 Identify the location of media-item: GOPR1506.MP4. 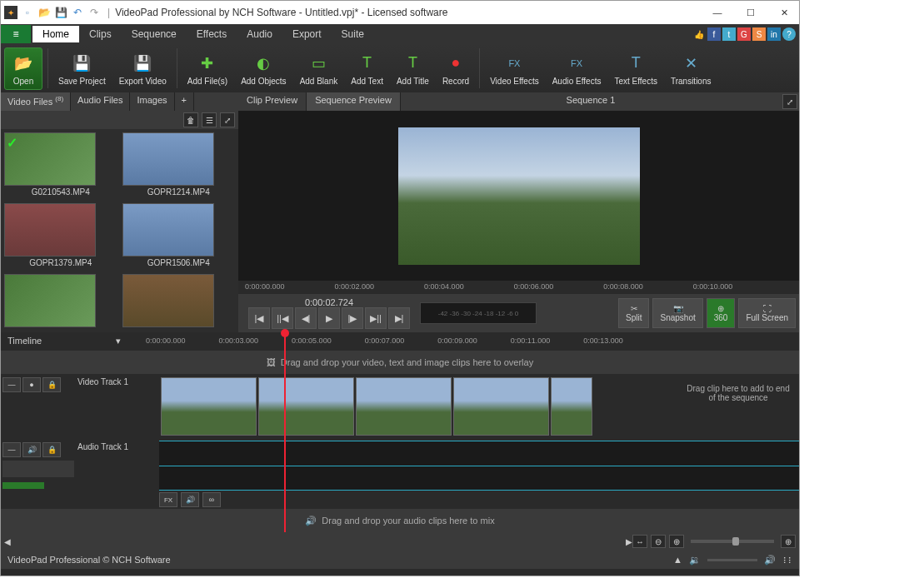
(179, 237).